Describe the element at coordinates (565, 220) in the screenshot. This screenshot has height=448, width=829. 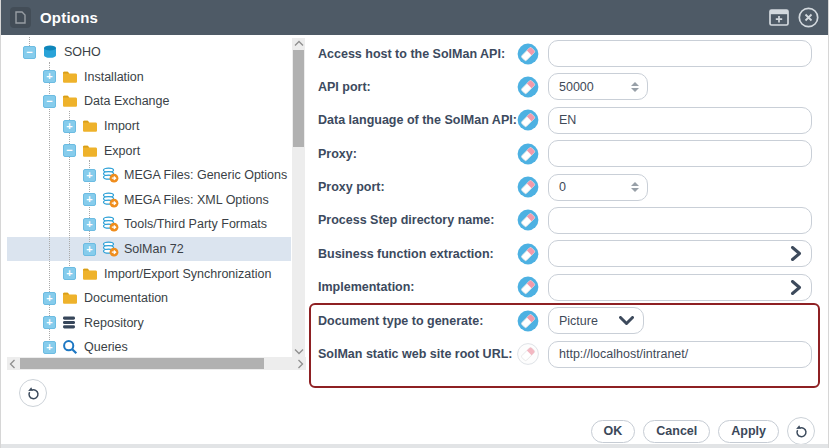
I see `form-row-process-step-directory-name: Process Step directory name:` at that location.